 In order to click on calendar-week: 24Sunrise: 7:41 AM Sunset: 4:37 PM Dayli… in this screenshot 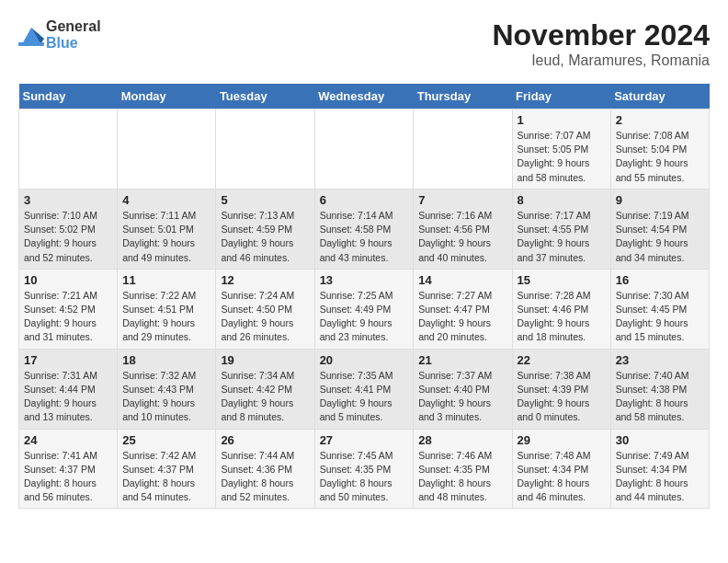, I will do `click(364, 469)`.